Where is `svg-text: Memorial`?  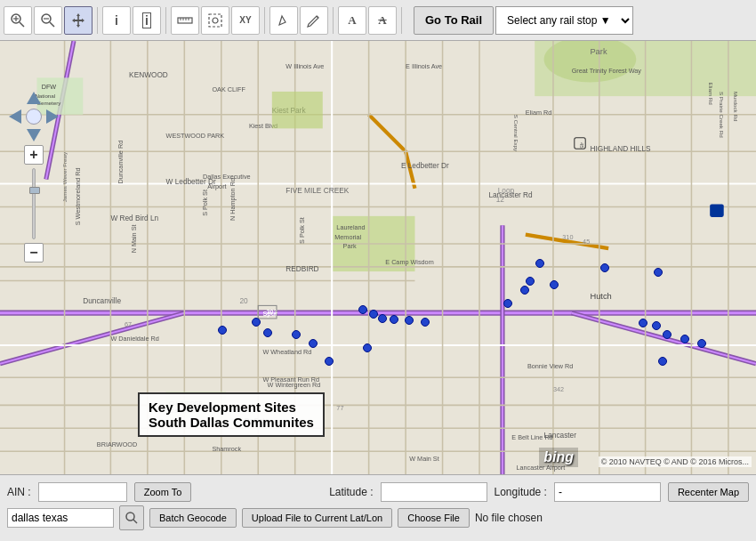 svg-text: Memorial is located at coordinates (348, 237).